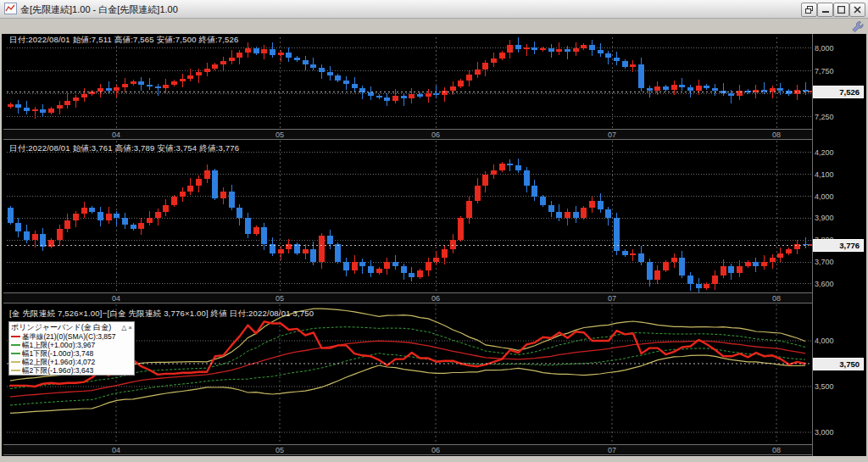  What do you see at coordinates (71, 353) in the screenshot?
I see `legend-row: 幅1下限(-1.00σ):3,748` at bounding box center [71, 353].